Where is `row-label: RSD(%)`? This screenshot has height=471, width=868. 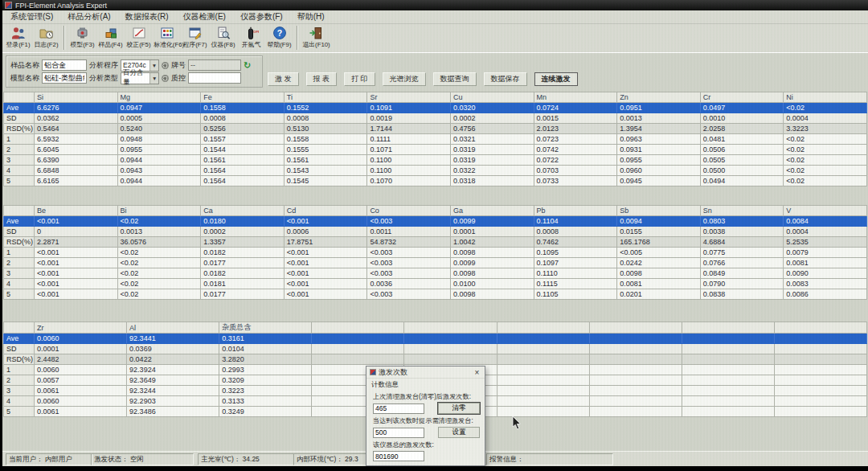 row-label: RSD(%) is located at coordinates (19, 360).